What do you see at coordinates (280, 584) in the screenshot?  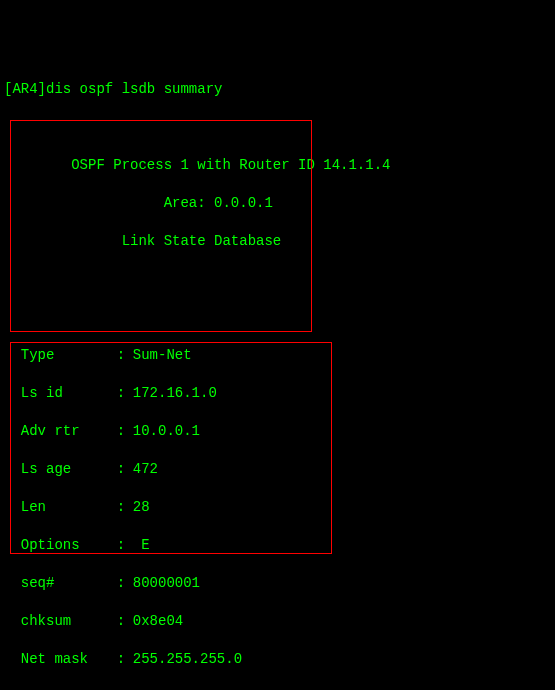 I see `lsa-row: seq#:80000001` at bounding box center [280, 584].